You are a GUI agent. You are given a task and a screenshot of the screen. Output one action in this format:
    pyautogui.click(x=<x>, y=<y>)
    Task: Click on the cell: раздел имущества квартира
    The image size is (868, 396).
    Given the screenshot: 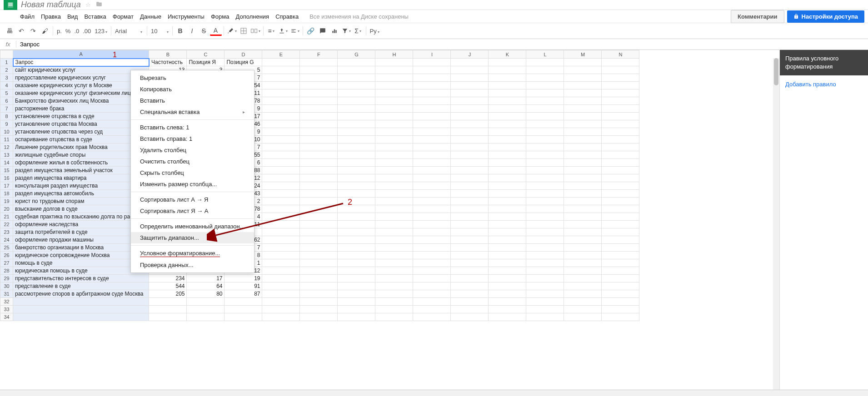 What is the action you would take?
    pyautogui.click(x=81, y=178)
    